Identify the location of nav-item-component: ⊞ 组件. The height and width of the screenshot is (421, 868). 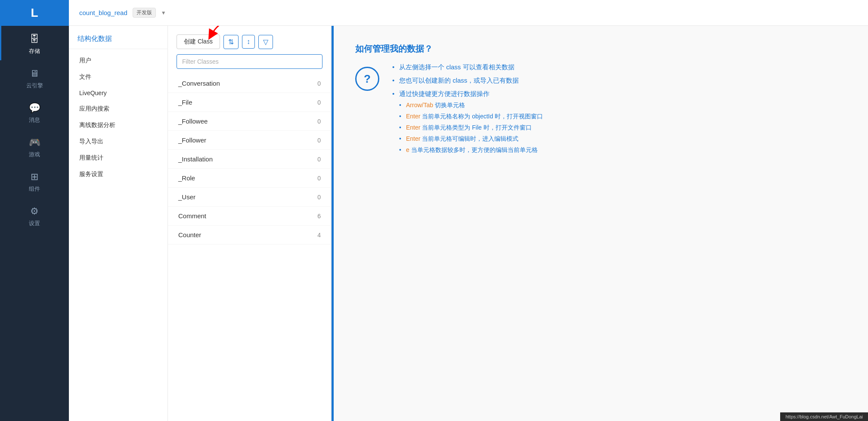
(34, 181).